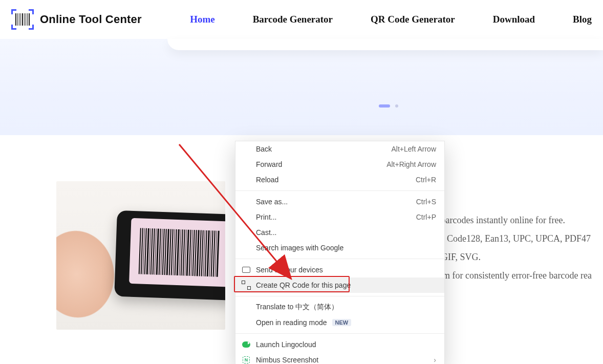 The image size is (603, 364). Describe the element at coordinates (340, 202) in the screenshot. I see `ctx-save-as: Save as...Ctrl+S` at that location.